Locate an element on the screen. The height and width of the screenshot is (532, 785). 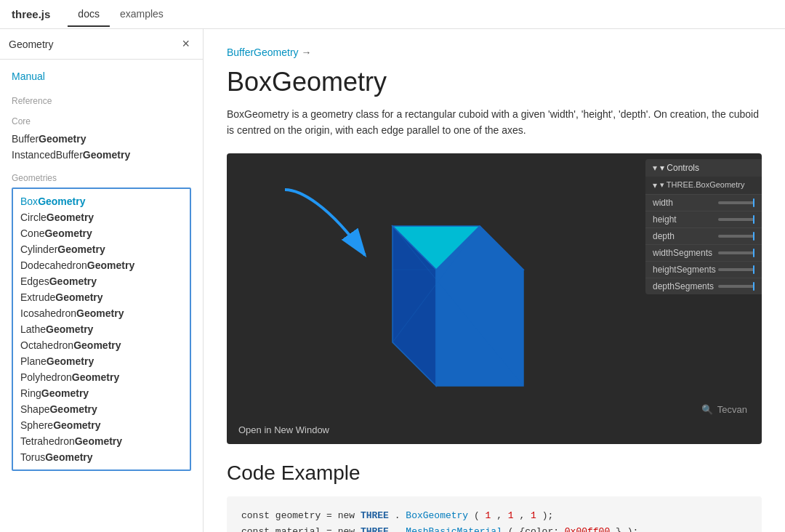
watermark-text: Tecvan is located at coordinates (733, 410).